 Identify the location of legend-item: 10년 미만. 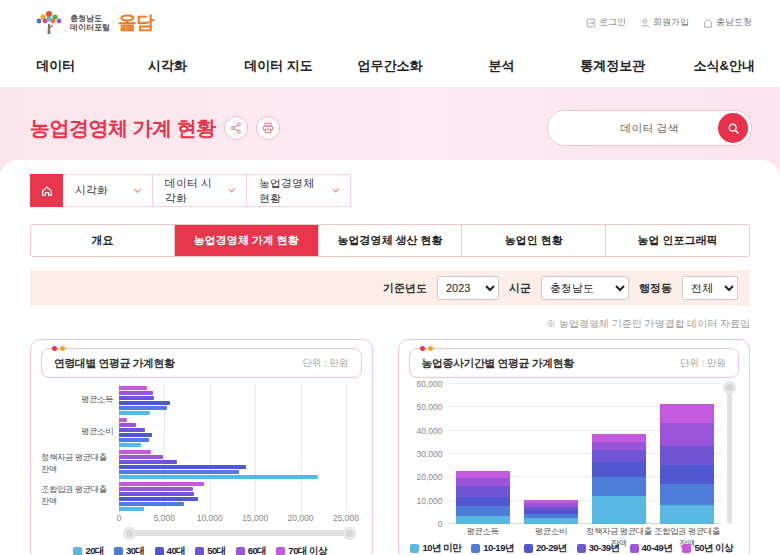
(436, 548).